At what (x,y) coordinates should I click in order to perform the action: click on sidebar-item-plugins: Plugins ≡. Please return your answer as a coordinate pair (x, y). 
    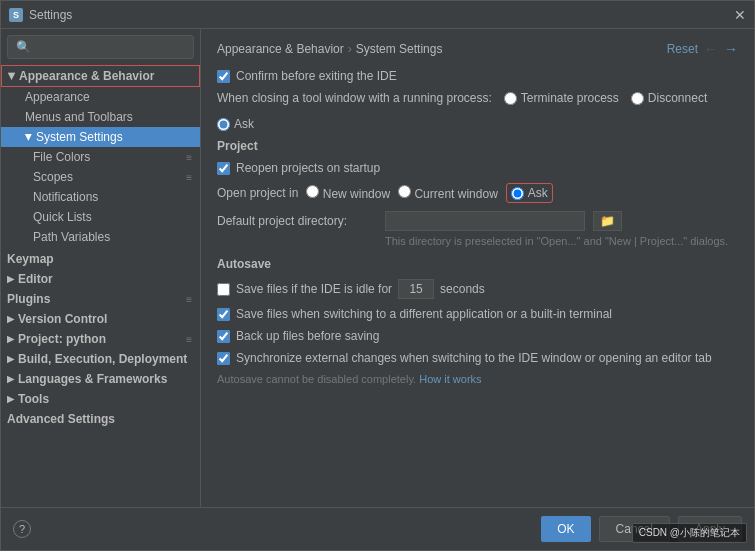
    Looking at the image, I should click on (100, 299).